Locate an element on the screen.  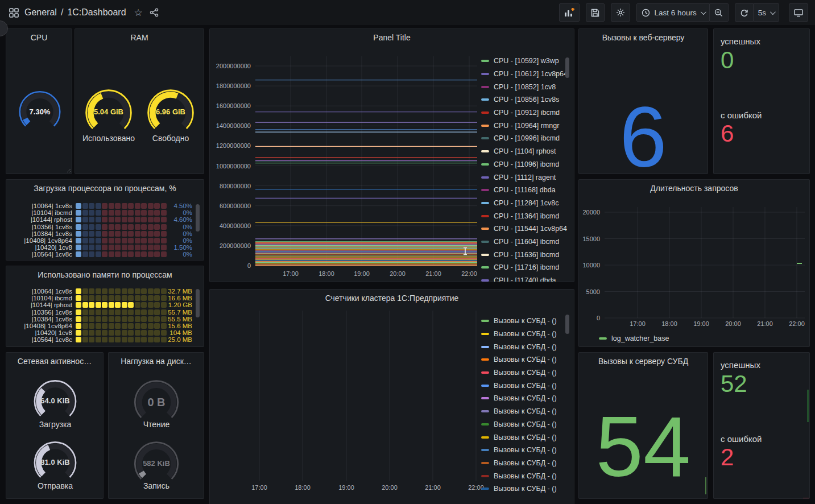
legend-item: CPU - [11544] 1cv8p64 is located at coordinates (525, 229).